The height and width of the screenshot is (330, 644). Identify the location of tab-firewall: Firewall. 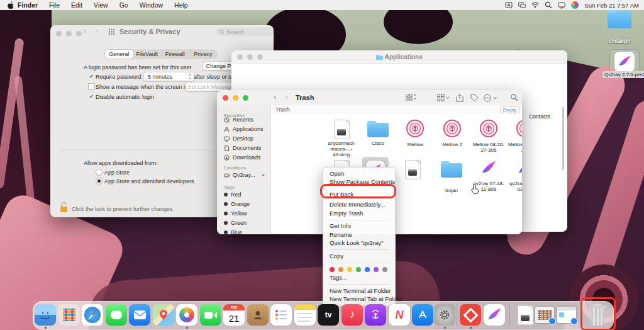
(175, 54).